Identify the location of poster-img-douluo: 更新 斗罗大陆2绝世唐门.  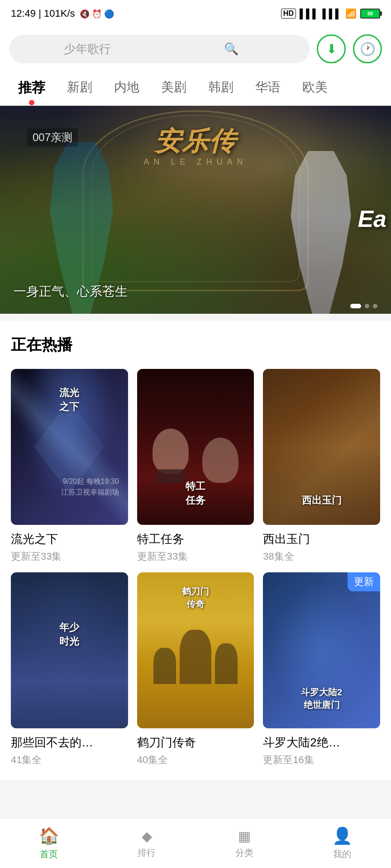
(321, 650).